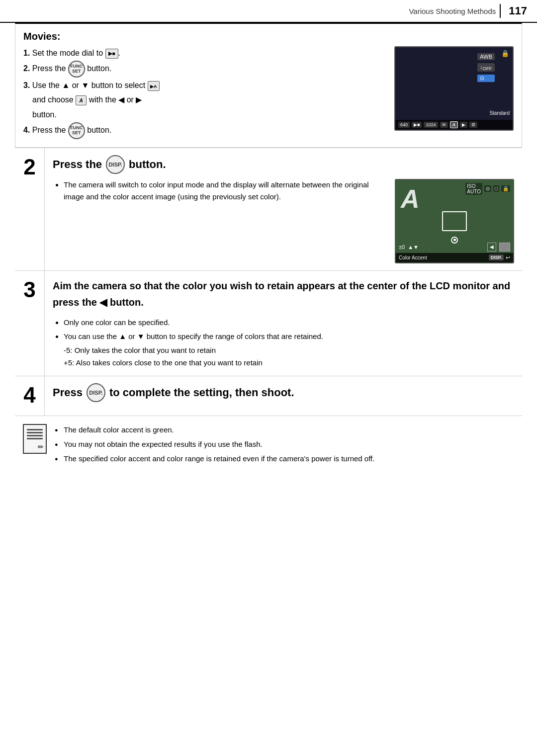 The image size is (537, 756). I want to click on cam2-target-inner, so click(454, 240).